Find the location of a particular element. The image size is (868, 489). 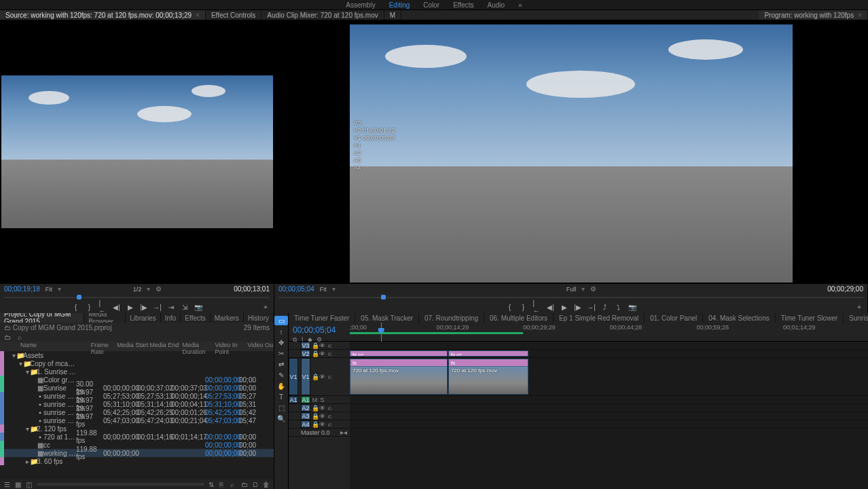

sort-icon: ⇅ is located at coordinates (212, 484).